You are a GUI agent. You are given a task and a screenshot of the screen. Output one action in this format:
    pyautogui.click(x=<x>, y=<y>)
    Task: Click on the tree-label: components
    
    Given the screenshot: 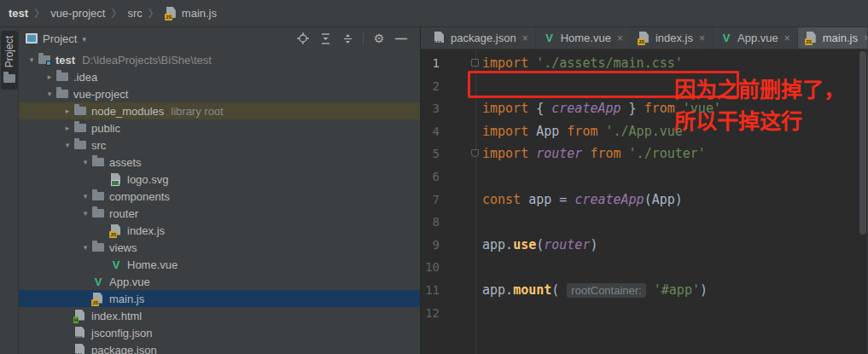 What is the action you would take?
    pyautogui.click(x=140, y=196)
    